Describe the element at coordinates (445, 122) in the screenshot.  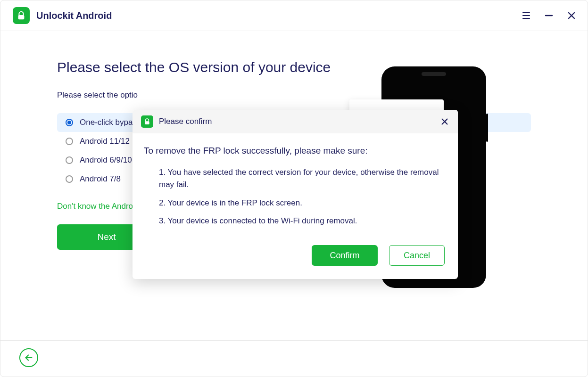
I see `modal-close-icon` at that location.